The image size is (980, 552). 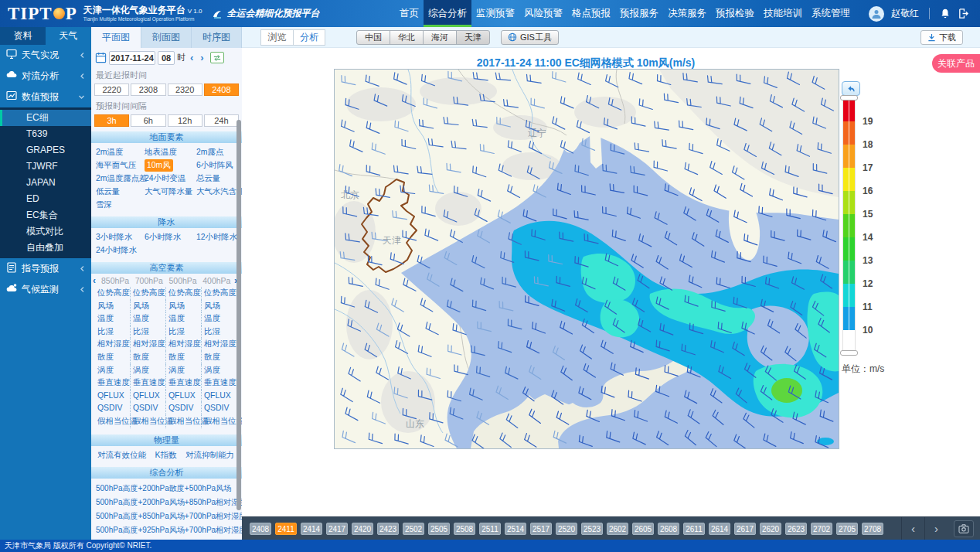 I want to click on region-button-海河: 海河, so click(x=440, y=37).